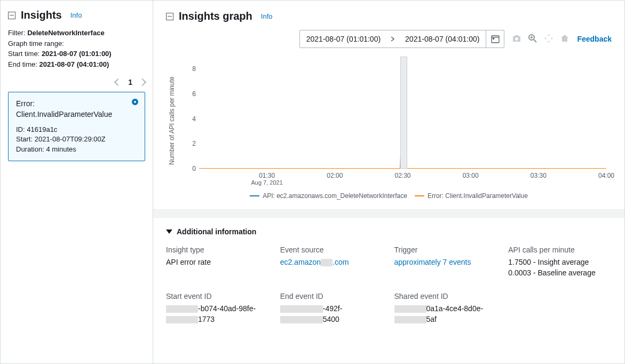  What do you see at coordinates (446, 308) in the screenshot?
I see `field-shared-event-id: Shared event ID 0a1a-4ce4-8d0e-5af` at bounding box center [446, 308].